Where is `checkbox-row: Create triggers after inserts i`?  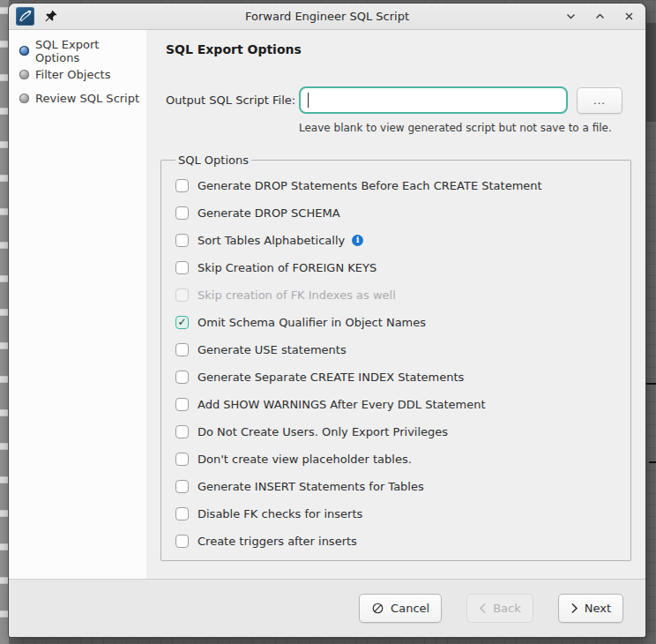
checkbox-row: Create triggers after inserts i is located at coordinates (399, 541).